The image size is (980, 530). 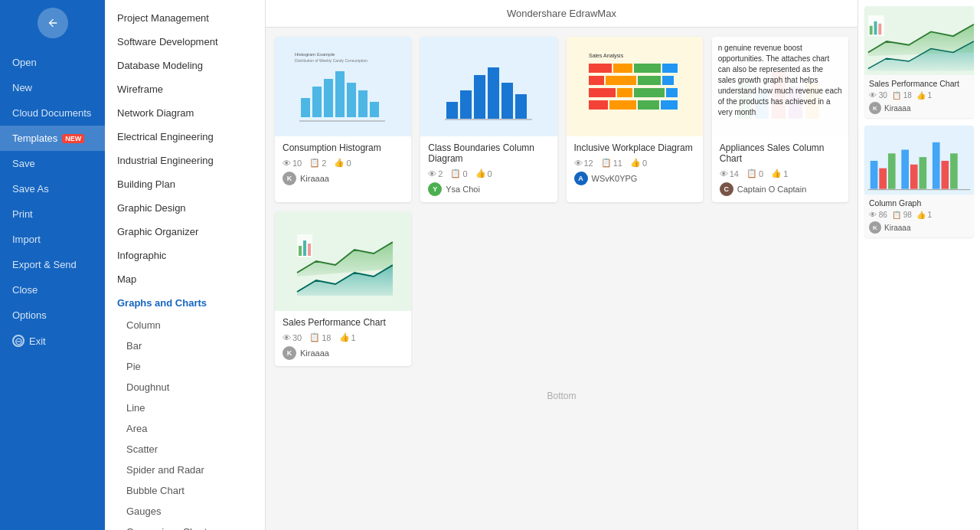 I want to click on overlay-text: n genuine revenue boost opportunities. T…, so click(x=780, y=87).